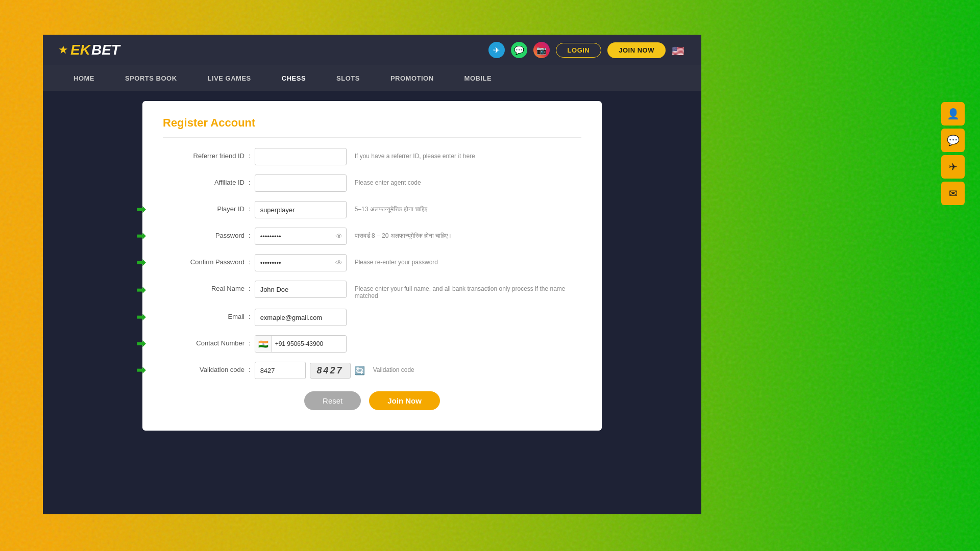 The height and width of the screenshot is (551, 980). What do you see at coordinates (542, 50) in the screenshot?
I see `instagram-icon: 📷` at bounding box center [542, 50].